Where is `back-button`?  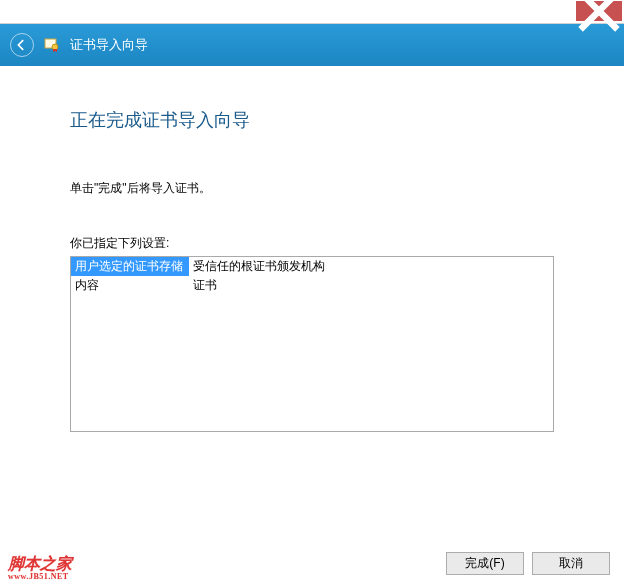 back-button is located at coordinates (22, 45).